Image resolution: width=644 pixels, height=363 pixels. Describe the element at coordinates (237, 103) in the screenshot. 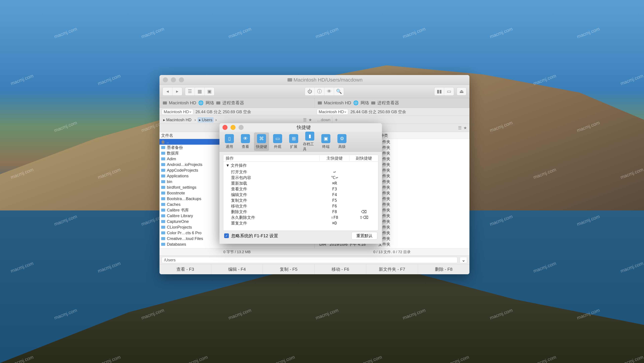

I see `left-drives-tab: Macintosh HD 🌐网络 进程查看器` at that location.